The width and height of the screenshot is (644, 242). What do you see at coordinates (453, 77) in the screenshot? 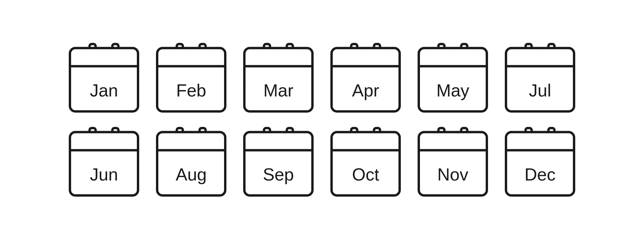
I see `calendar-svg-may: May` at bounding box center [453, 77].